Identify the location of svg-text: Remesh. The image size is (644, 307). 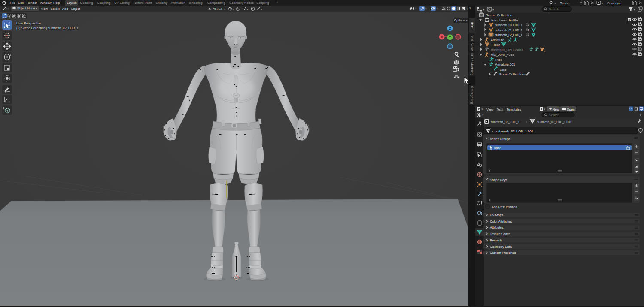
(496, 240).